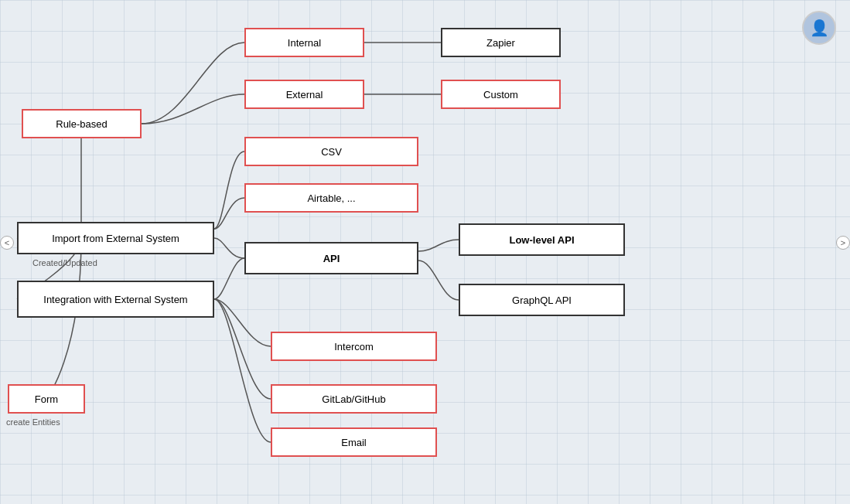 This screenshot has height=504, width=850. I want to click on integration-external-node: Integration with External System, so click(116, 299).